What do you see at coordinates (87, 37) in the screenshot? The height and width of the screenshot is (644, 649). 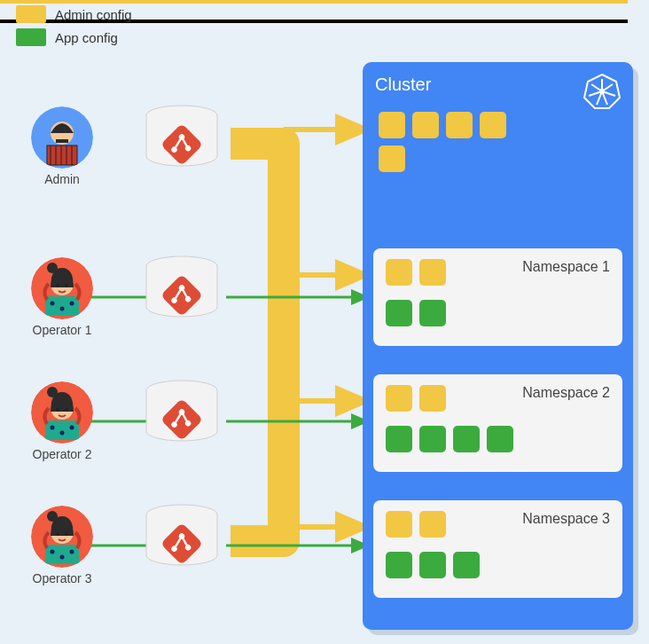 I see `legend-app-label: App config` at bounding box center [87, 37].